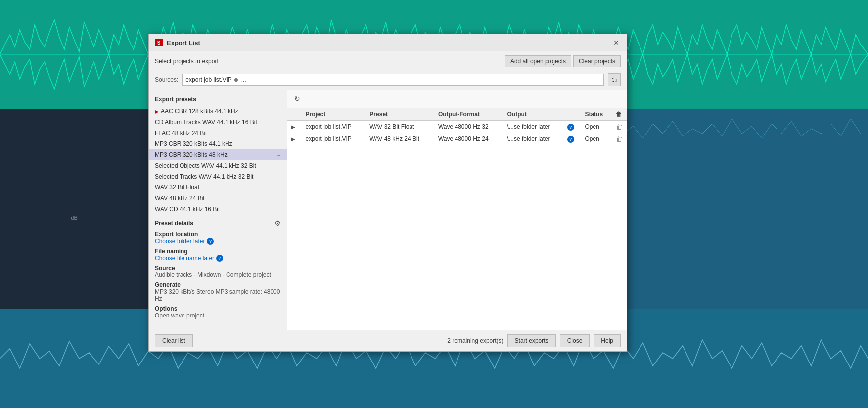 Image resolution: width=868 pixels, height=408 pixels. I want to click on row1-help: ?, so click(572, 127).